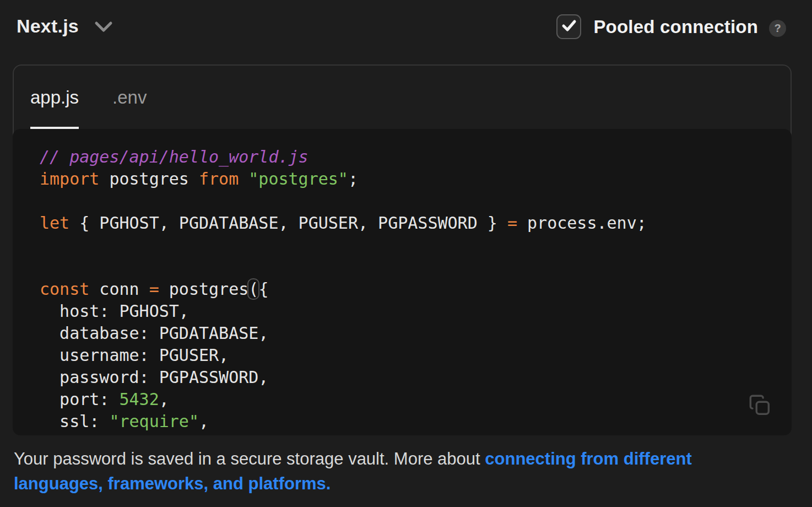  Describe the element at coordinates (415, 333) in the screenshot. I see `code-line: database: PGDATABASE,` at that location.